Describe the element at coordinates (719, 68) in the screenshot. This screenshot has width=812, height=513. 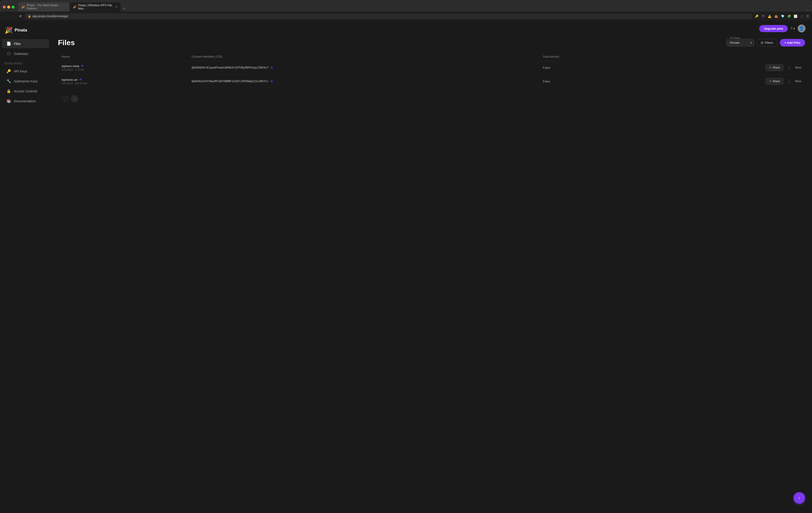
I see `file-actions-cell-1: ↗ Share ⋮ More` at that location.